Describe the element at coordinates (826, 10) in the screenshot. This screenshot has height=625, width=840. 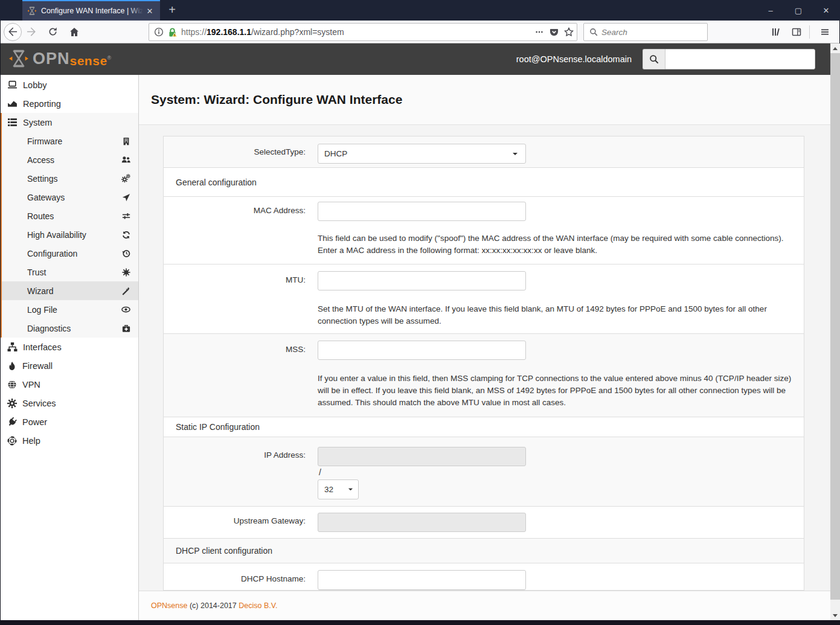
I see `close-button: ✕` at that location.